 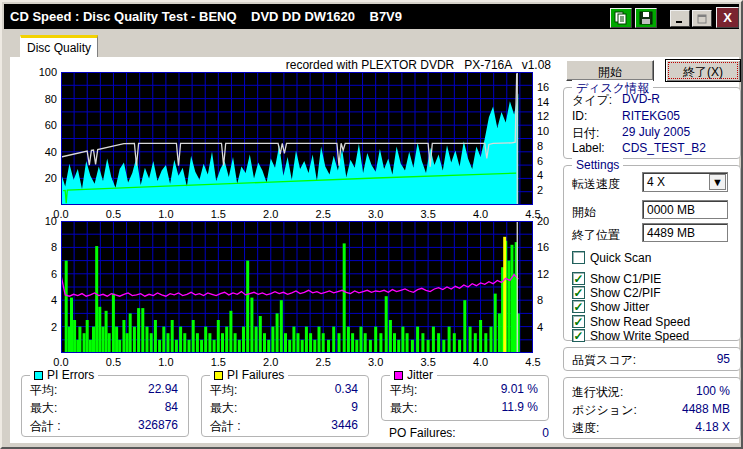 What do you see at coordinates (59, 46) in the screenshot?
I see `tab-disc-quality: Disc Quality` at bounding box center [59, 46].